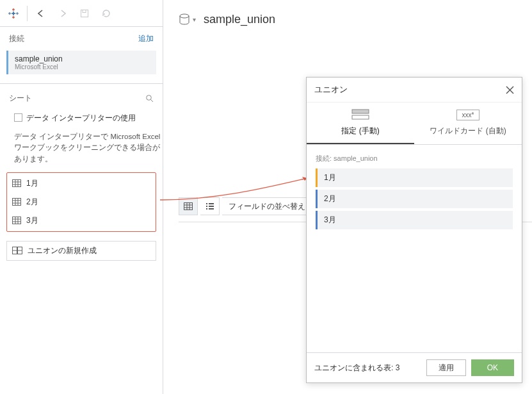  I want to click on sheets-label: シート, so click(20, 99).